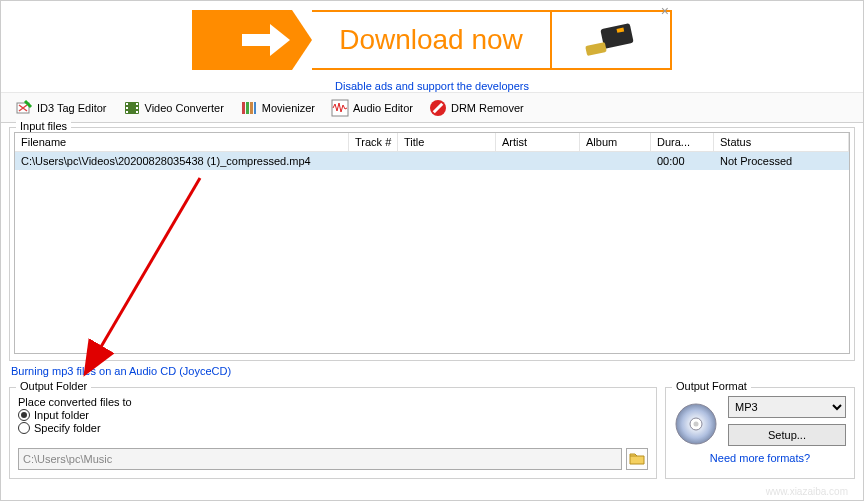  Describe the element at coordinates (302, 40) in the screenshot. I see `ad-arrow-tip` at that location.